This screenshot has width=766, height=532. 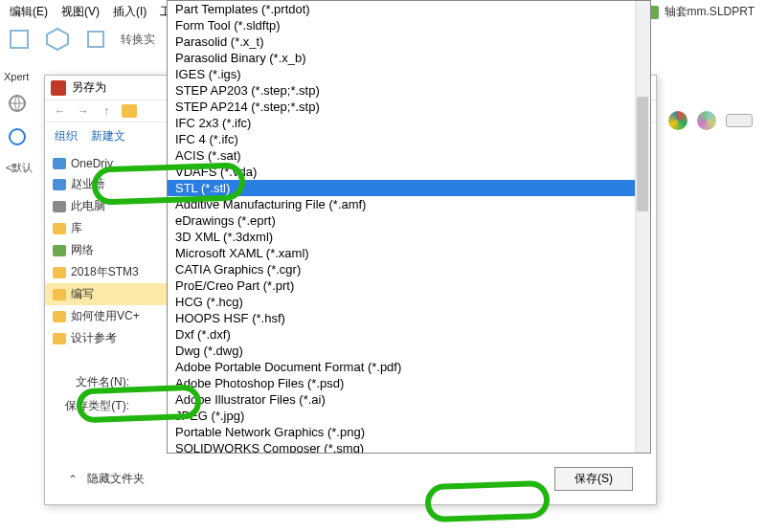 What do you see at coordinates (409, 140) in the screenshot?
I see `file-type-option: IFC 4 (*.ifc)` at bounding box center [409, 140].